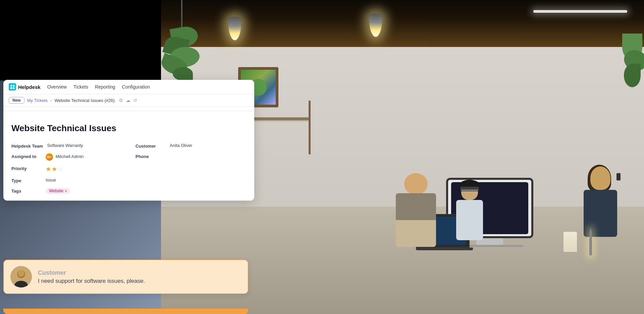 This screenshot has height=314, width=644. Describe the element at coordinates (126, 311) in the screenshot. I see `bottom-accent-bar` at that location.